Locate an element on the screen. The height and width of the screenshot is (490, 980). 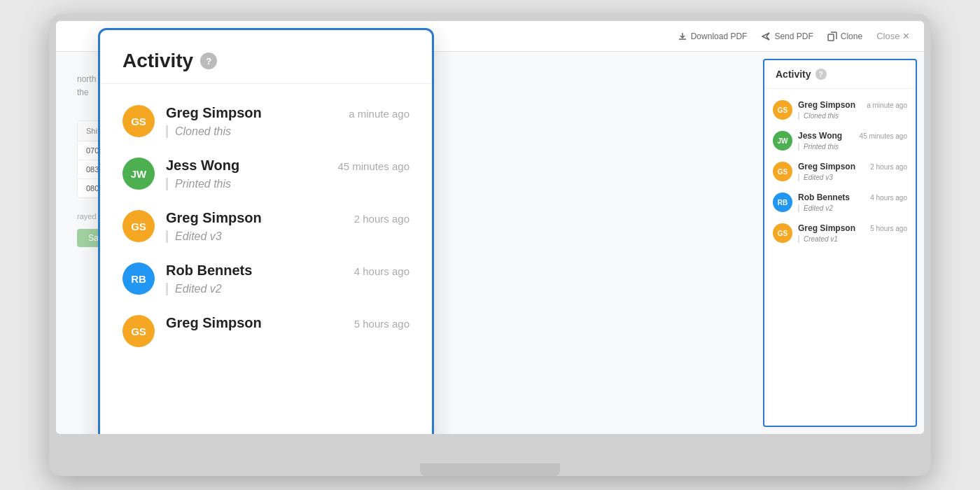
item-info: Jess Wong 45 minutes ago Printed this is located at coordinates (853, 141).